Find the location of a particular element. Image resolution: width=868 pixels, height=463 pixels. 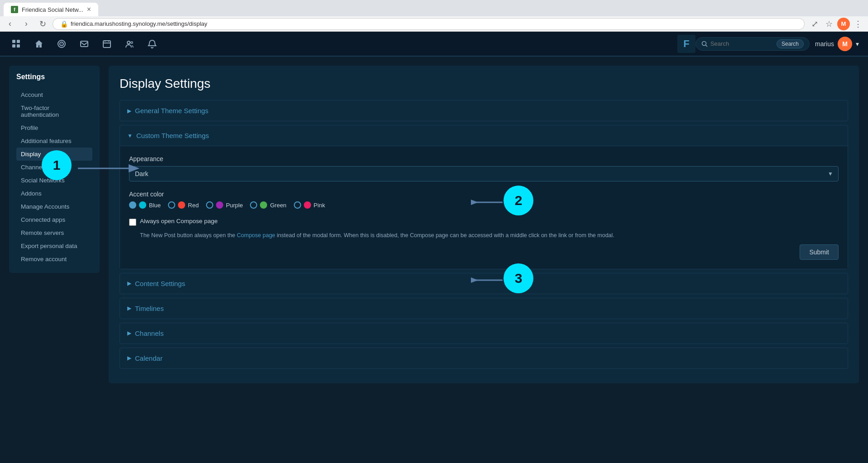

sidebar-item-additional-features: Additional features is located at coordinates (54, 141).